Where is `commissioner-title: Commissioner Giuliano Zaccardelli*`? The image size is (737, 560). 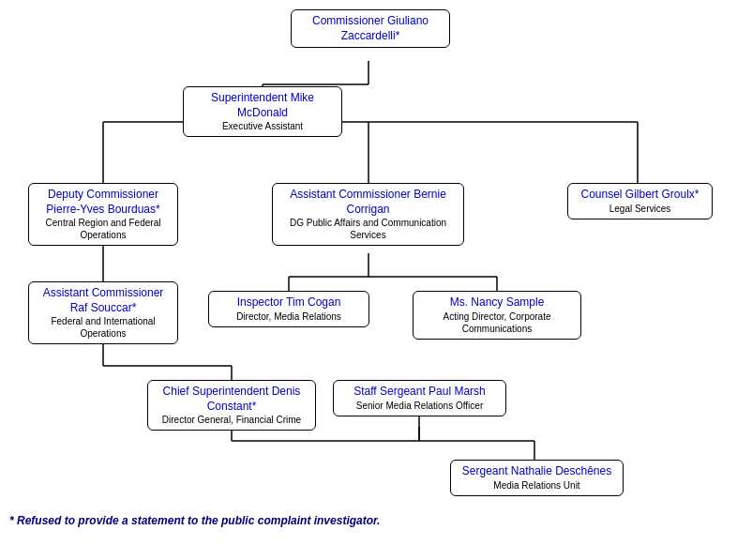 commissioner-title: Commissioner Giuliano Zaccardelli* is located at coordinates (370, 28).